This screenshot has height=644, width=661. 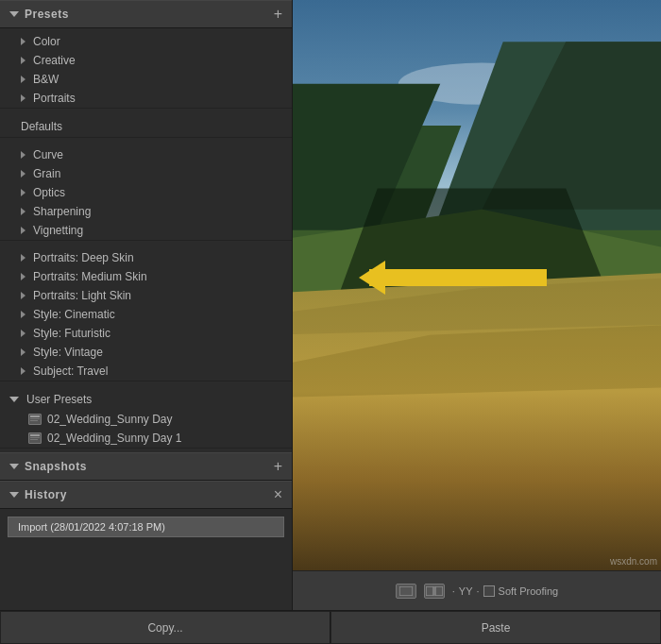 I want to click on user-preset-item-2: 02_Wedding_Sunny Day 1, so click(x=145, y=438).